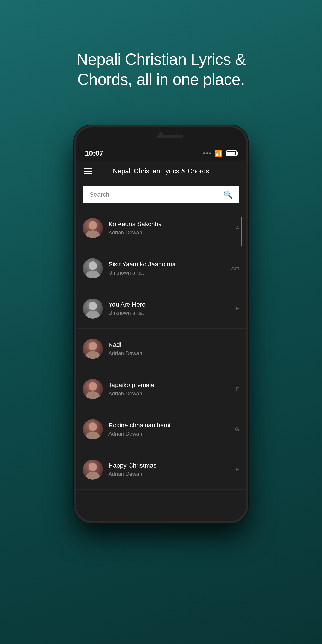 The image size is (322, 644). I want to click on wifi-icon: 📶, so click(218, 153).